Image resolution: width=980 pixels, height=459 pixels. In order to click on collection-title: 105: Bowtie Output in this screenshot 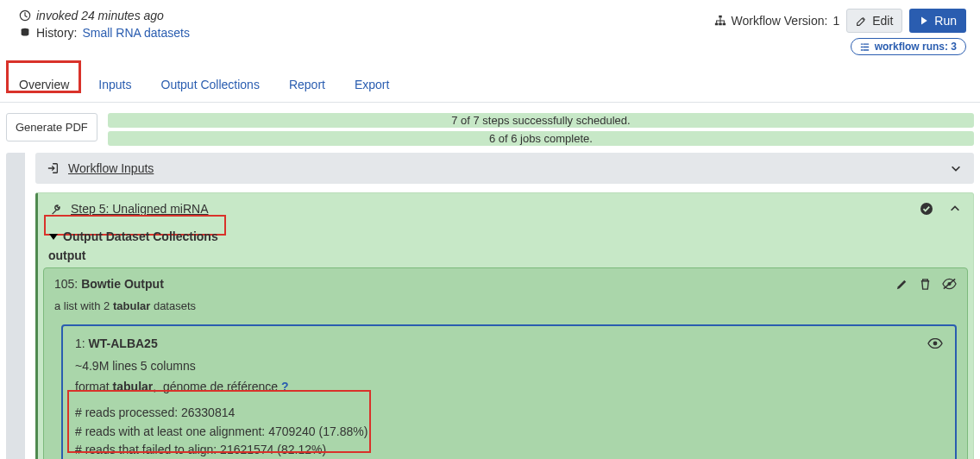, I will do `click(474, 284)`.